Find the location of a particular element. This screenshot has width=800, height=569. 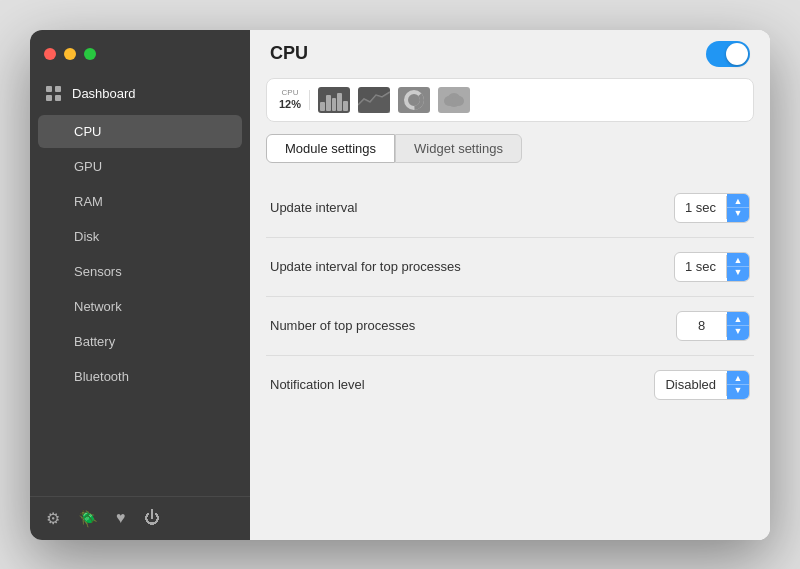

update-interval-top-arrows: ▲ ▼ is located at coordinates (738, 267).